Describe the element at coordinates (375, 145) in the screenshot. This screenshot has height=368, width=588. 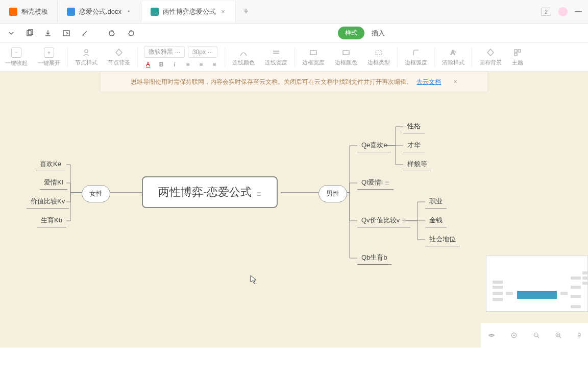
I see `node-label: Qe喜欢e` at that location.